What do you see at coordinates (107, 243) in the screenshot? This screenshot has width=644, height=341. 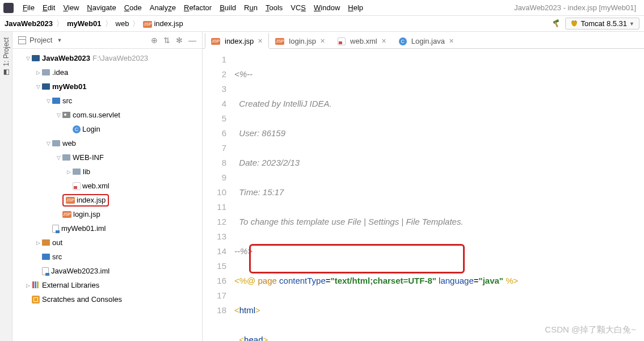 I see `tree-out: ▷out` at bounding box center [107, 243].